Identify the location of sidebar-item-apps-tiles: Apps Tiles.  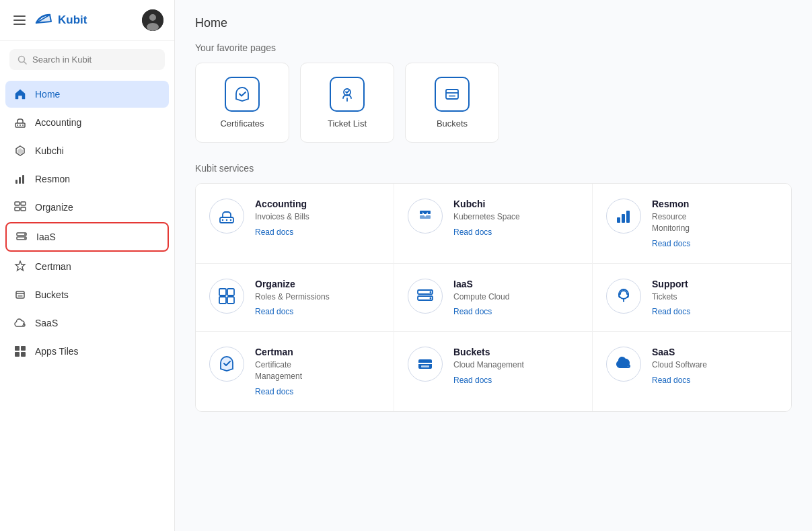
(87, 351).